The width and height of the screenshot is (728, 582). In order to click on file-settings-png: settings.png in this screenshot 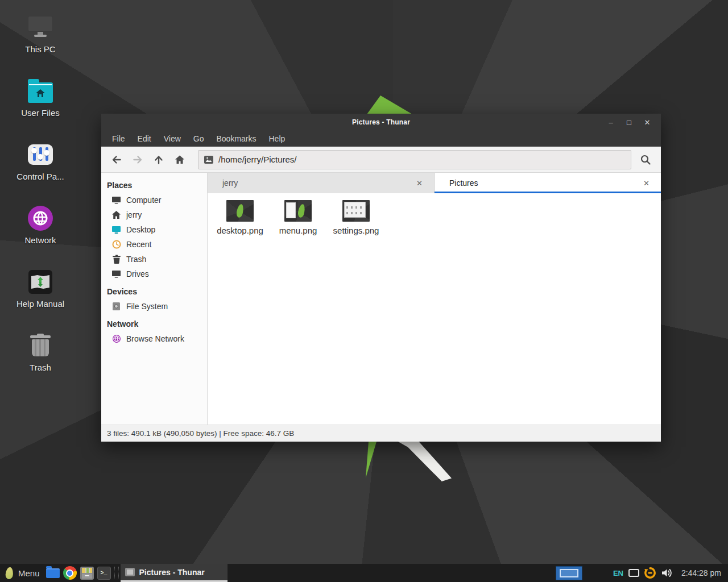, I will do `click(356, 218)`.